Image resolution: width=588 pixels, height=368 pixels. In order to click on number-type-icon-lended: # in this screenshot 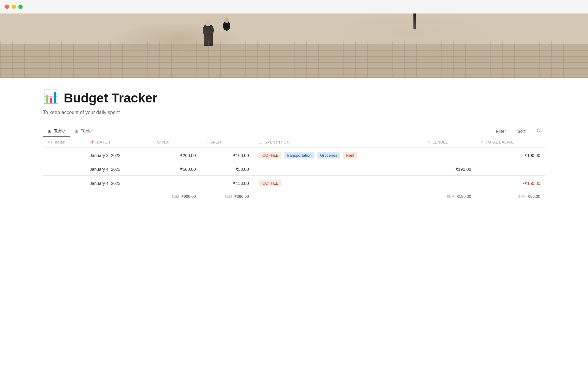, I will do `click(429, 142)`.